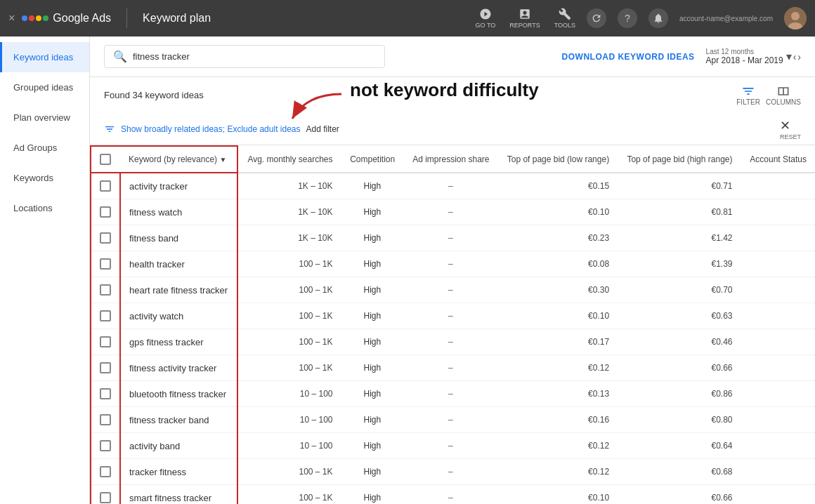  Describe the element at coordinates (524, 25) in the screenshot. I see `reports-label: REPORTS` at that location.